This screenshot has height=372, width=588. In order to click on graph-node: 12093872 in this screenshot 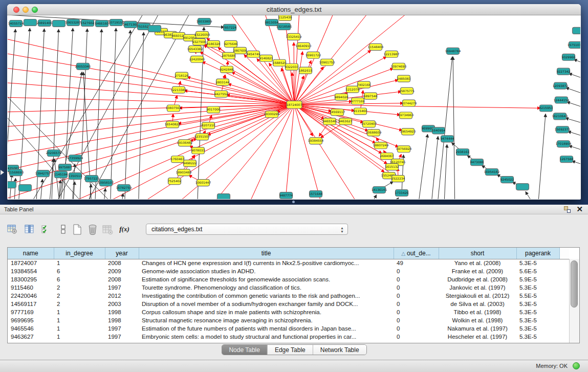, I will do `click(561, 86)`.